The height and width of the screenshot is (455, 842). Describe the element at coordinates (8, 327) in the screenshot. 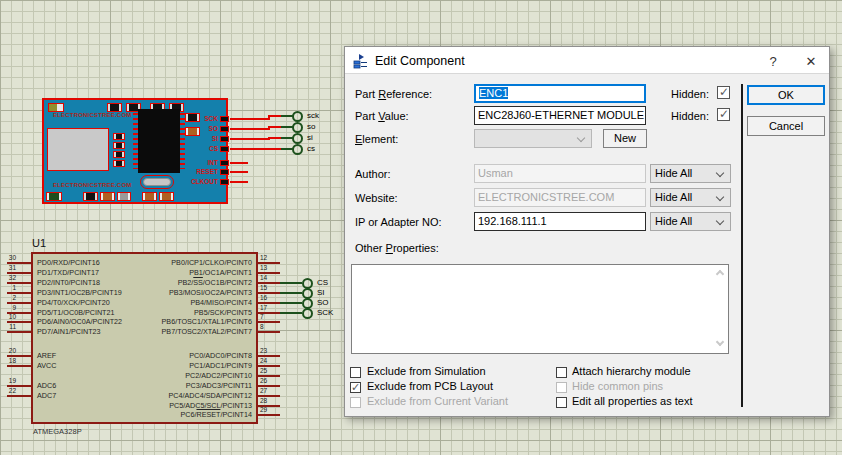

I see `mcu-pin-number: 11` at that location.